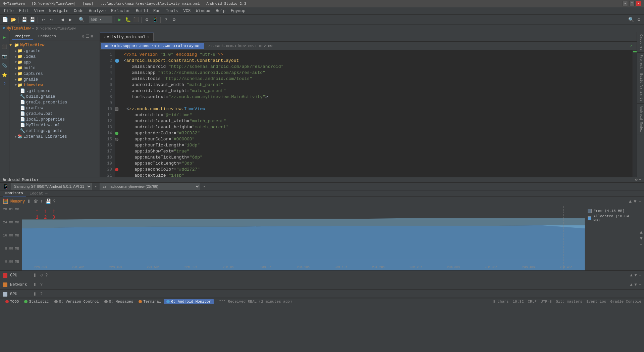  I want to click on tab-logcat: logcat →, so click(39, 193).